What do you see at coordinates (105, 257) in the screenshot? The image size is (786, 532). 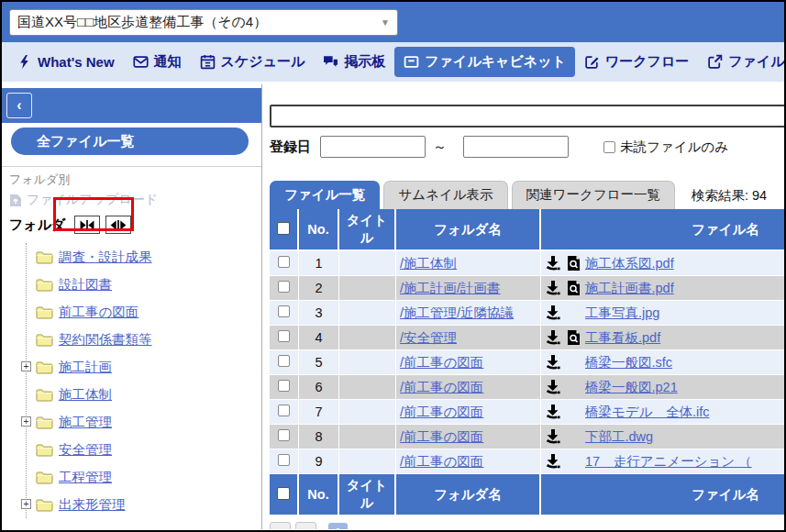 I see `folder-link: 調査・設計成果` at bounding box center [105, 257].